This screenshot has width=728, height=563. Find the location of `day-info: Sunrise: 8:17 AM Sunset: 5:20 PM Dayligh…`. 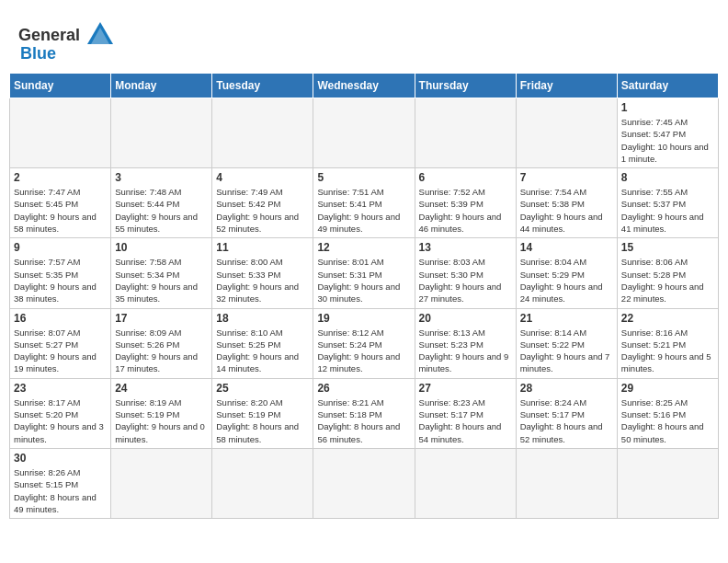

day-info: Sunrise: 8:17 AM Sunset: 5:20 PM Dayligh… is located at coordinates (61, 421).